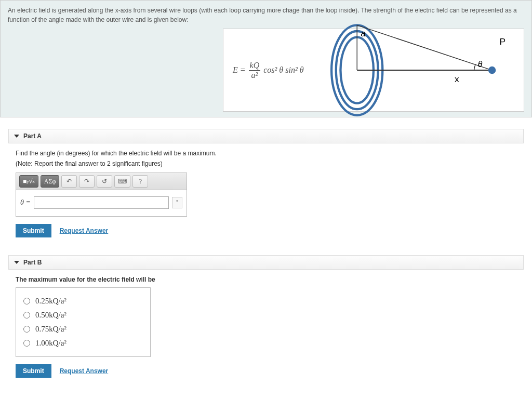 Image resolution: width=532 pixels, height=411 pixels. What do you see at coordinates (266, 262) in the screenshot?
I see `part-b-header: Part B` at bounding box center [266, 262].